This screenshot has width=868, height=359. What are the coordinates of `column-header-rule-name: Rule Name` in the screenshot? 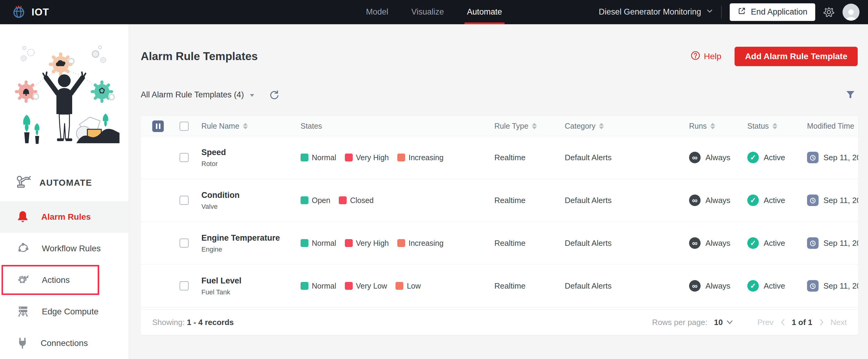 It's located at (245, 126).